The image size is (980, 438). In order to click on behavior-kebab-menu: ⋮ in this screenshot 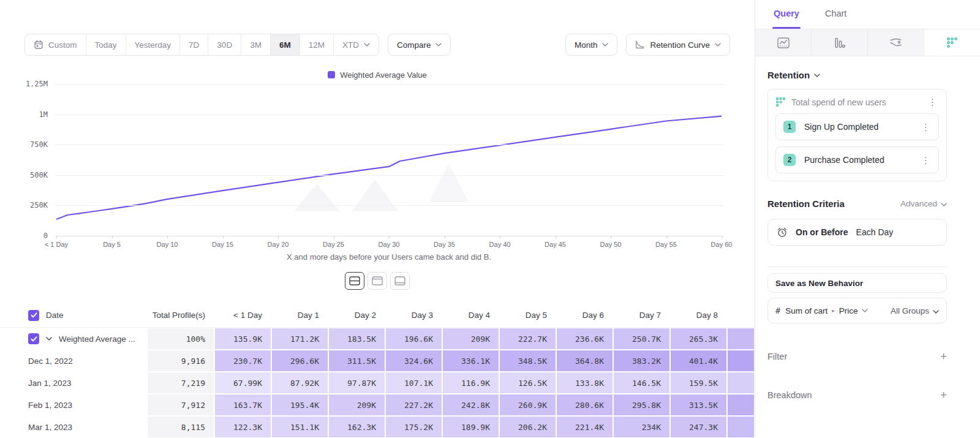, I will do `click(932, 102)`.